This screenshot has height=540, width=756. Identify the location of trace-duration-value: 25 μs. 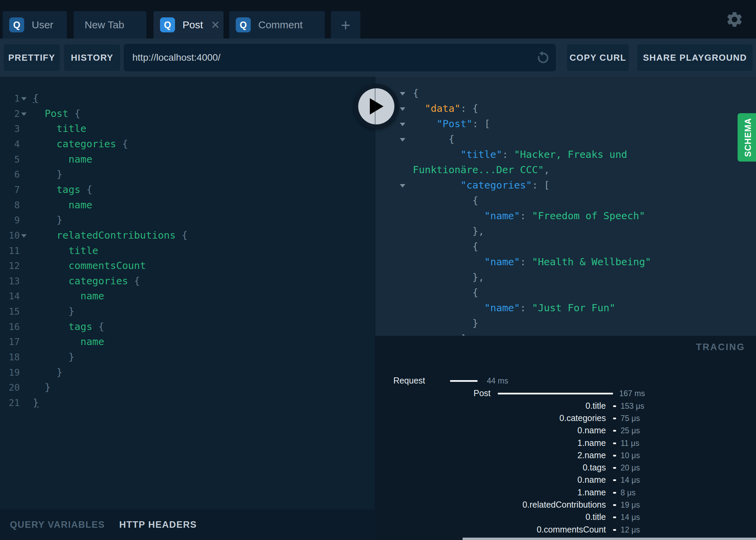
(630, 431).